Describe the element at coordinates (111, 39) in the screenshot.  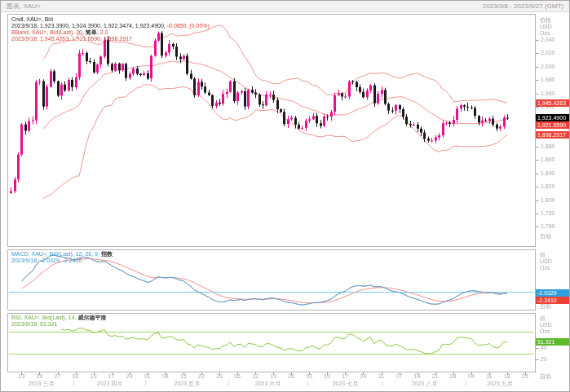
I see `legend-bband-values: 2023/9/18, 1,945.4263, 1,921.6590, 1,898…` at that location.